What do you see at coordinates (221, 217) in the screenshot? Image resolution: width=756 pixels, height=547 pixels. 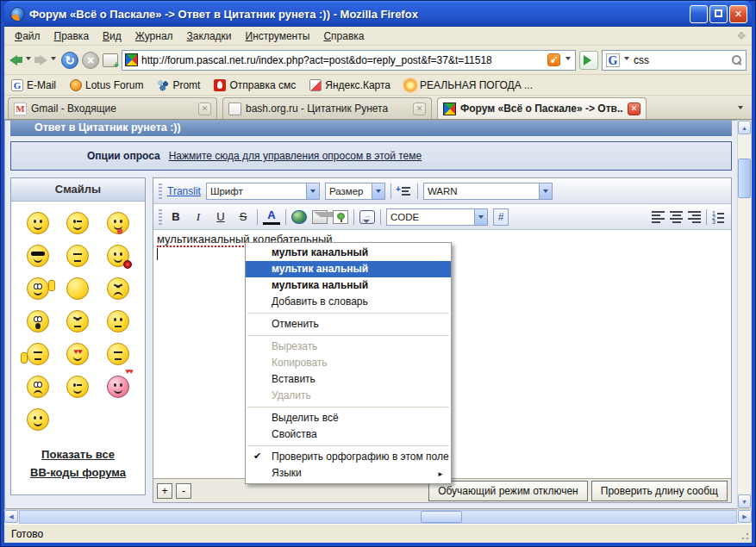 I see `underline-button: U` at bounding box center [221, 217].